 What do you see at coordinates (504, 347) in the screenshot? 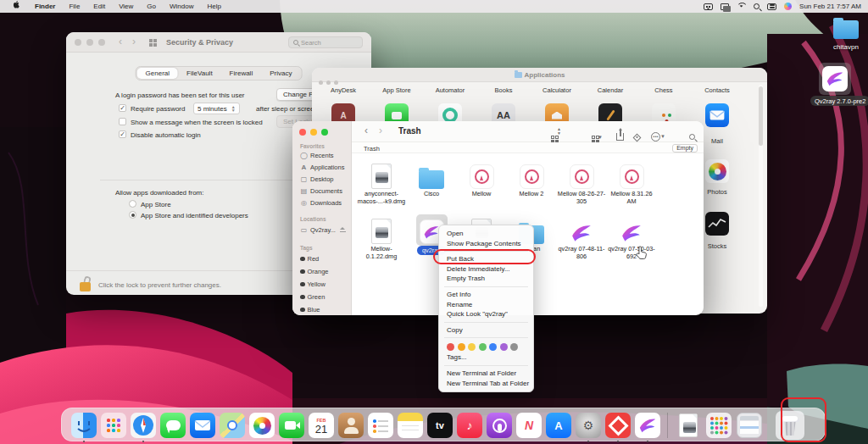
I see `tag-purple-icon` at bounding box center [504, 347].